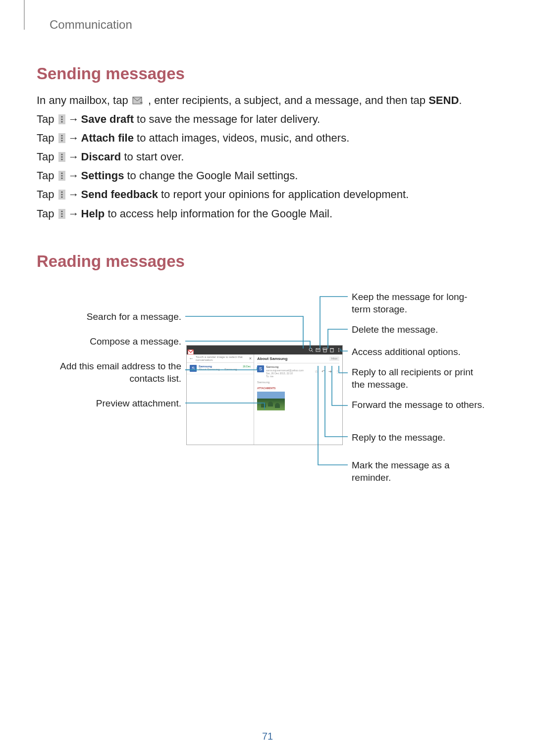 The height and width of the screenshot is (756, 535). I want to click on text: to attach images, videos, music, and oth…, so click(242, 138).